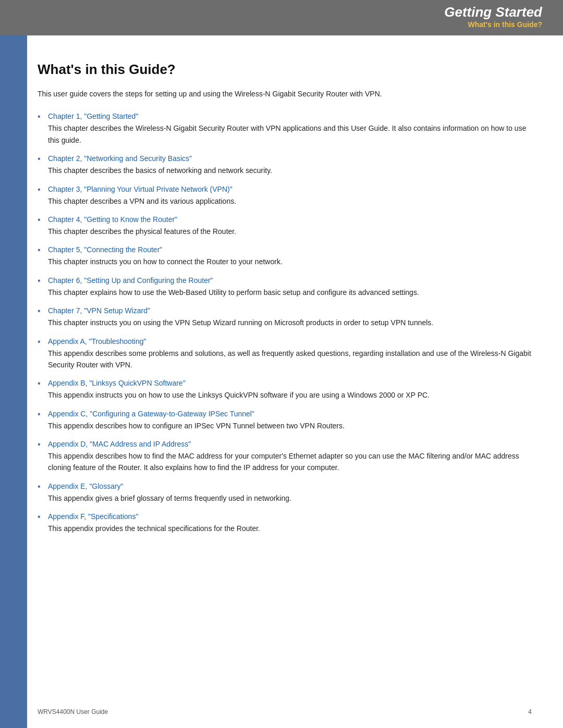  What do you see at coordinates (282, 18) in the screenshot?
I see `page-header: Getting Started What's in this Guide?` at bounding box center [282, 18].